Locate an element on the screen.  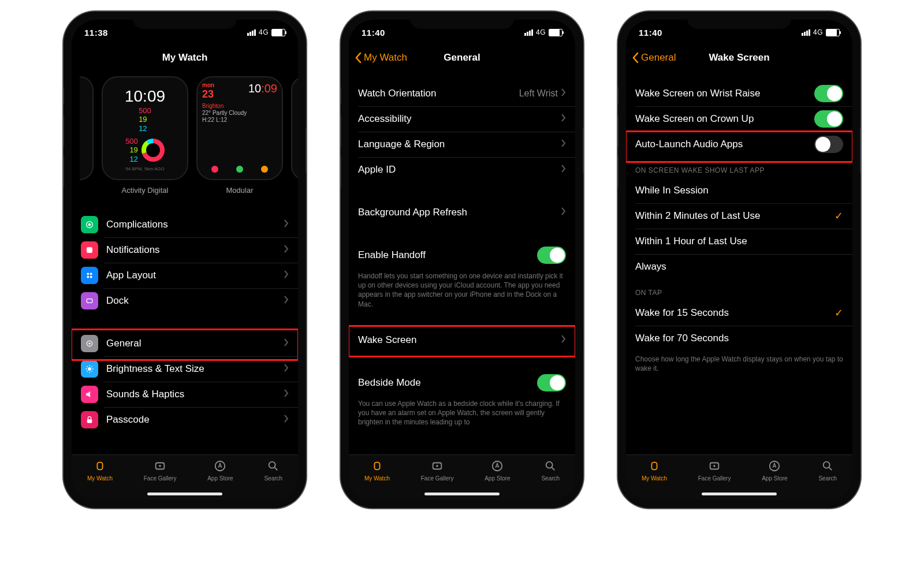
nav-header: My Watch is located at coordinates (185, 58).